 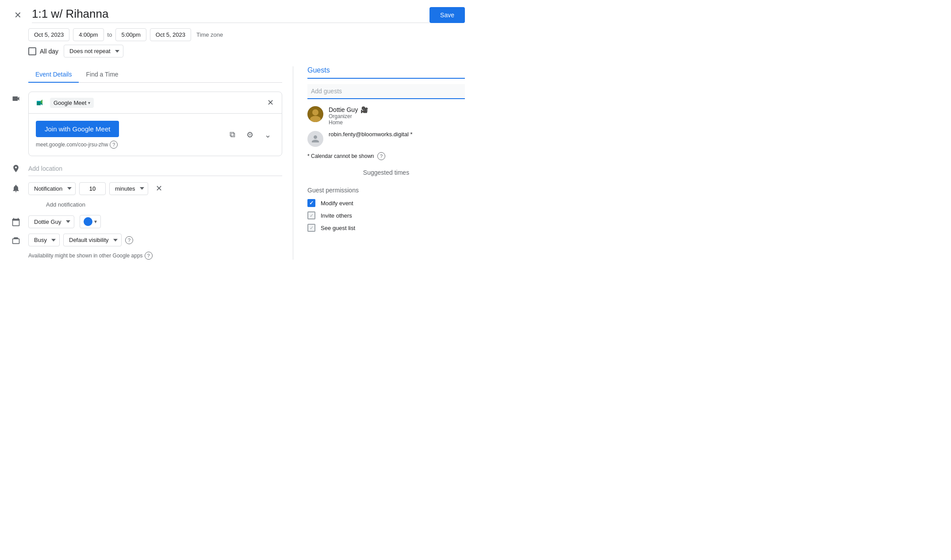 What do you see at coordinates (54, 74) in the screenshot?
I see `tab-event-details: Event Details` at bounding box center [54, 74].